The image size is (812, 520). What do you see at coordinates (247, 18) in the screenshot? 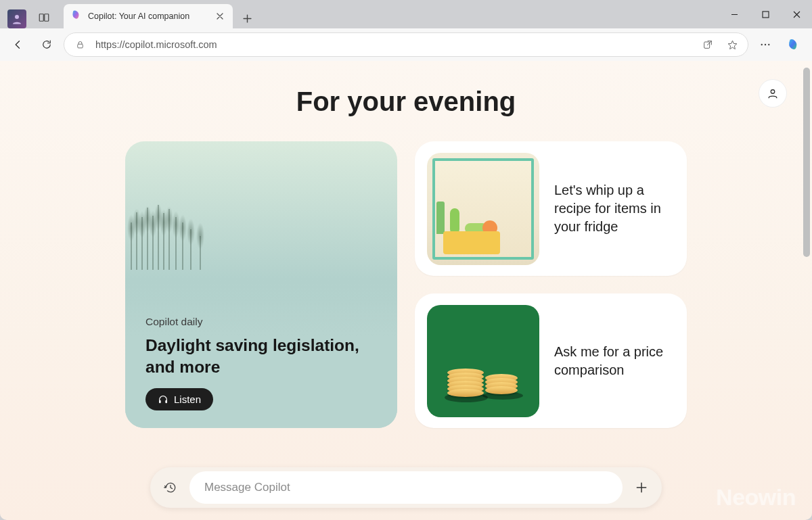
I see `new-tab-button` at bounding box center [247, 18].